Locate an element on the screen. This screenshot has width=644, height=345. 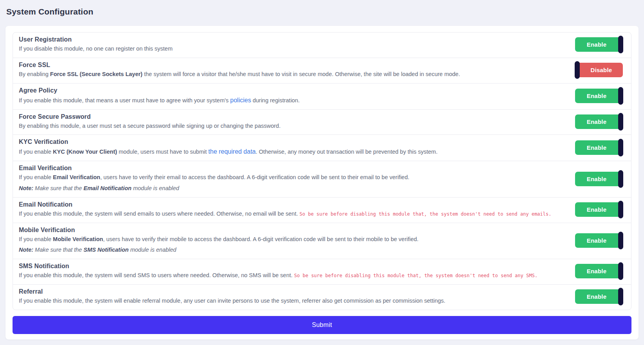
description-text: If you disable this module, no one can r… is located at coordinates (96, 49).